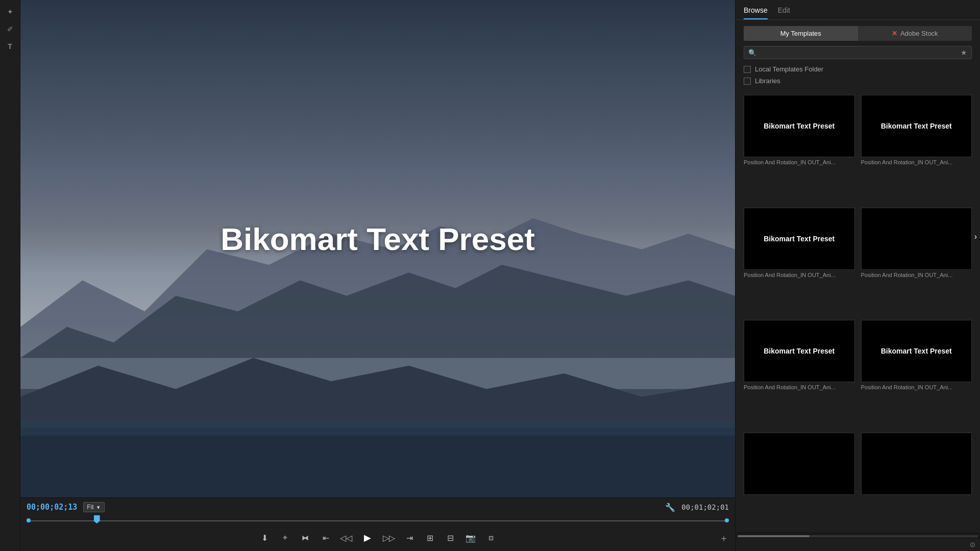  What do you see at coordinates (471, 538) in the screenshot?
I see `export-frame-button: 📷` at bounding box center [471, 538].